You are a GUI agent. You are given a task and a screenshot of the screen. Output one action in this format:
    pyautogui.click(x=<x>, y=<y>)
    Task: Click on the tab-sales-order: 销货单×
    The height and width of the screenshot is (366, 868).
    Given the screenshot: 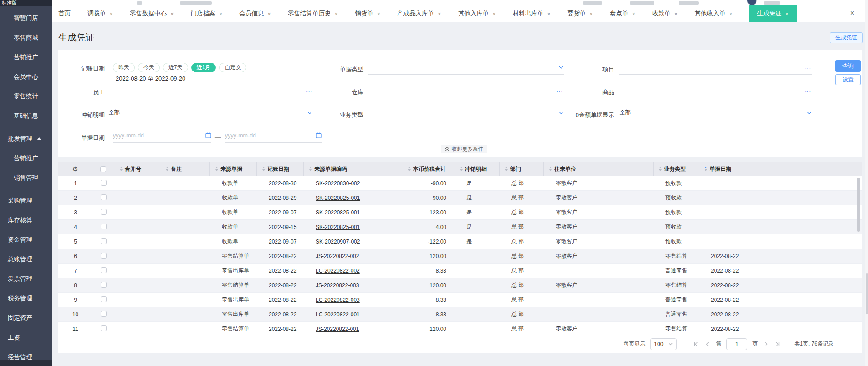 What is the action you would take?
    pyautogui.click(x=368, y=14)
    